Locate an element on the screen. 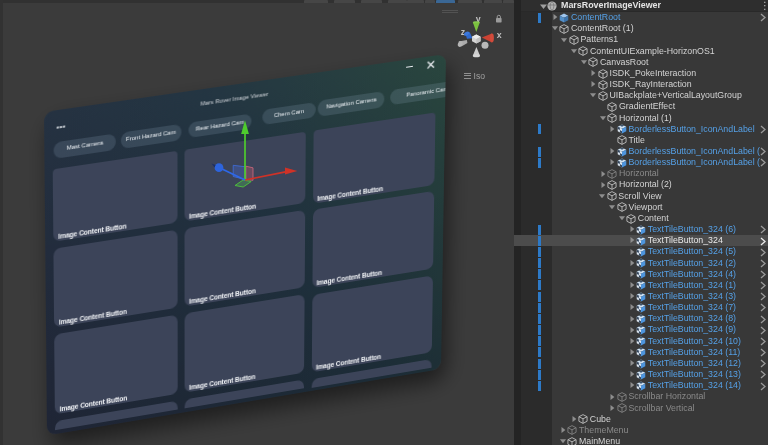 Image resolution: width=768 pixels, height=445 pixels. svg-text: x is located at coordinates (500, 35).